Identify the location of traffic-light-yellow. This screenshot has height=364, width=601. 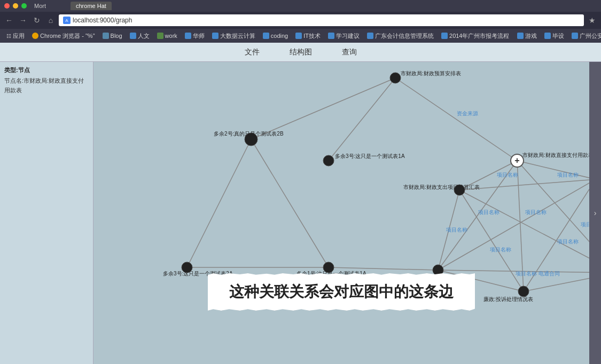
(15, 6).